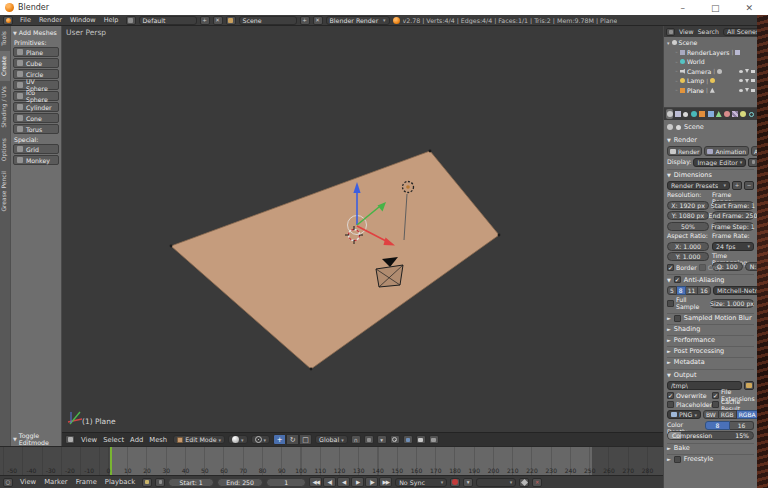 This screenshot has width=768, height=488. What do you see at coordinates (670, 32) in the screenshot?
I see `outliner-editor-type-button` at bounding box center [670, 32].